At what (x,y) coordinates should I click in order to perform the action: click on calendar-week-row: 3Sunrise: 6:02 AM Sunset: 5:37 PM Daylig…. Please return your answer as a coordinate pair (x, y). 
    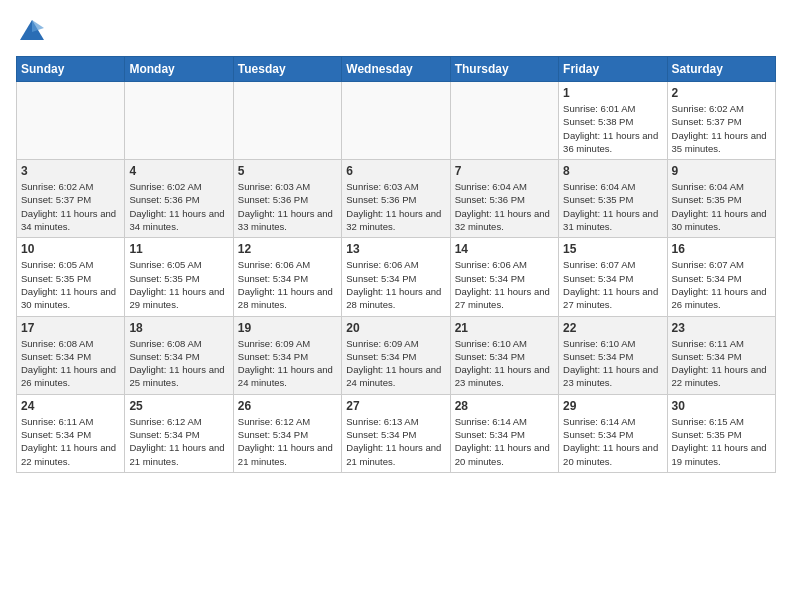
    Looking at the image, I should click on (396, 199).